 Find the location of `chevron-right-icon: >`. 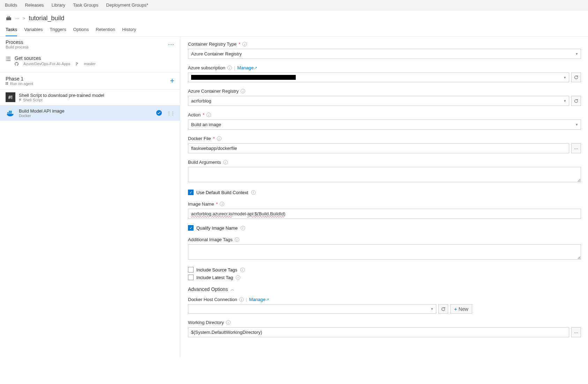

chevron-right-icon: > is located at coordinates (24, 18).